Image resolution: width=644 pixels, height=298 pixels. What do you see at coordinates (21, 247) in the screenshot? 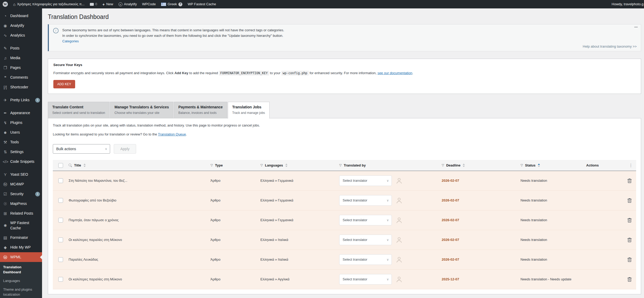
I see `sidebar-item-hide-my-wp: ◆ Hide My WP` at bounding box center [21, 247].